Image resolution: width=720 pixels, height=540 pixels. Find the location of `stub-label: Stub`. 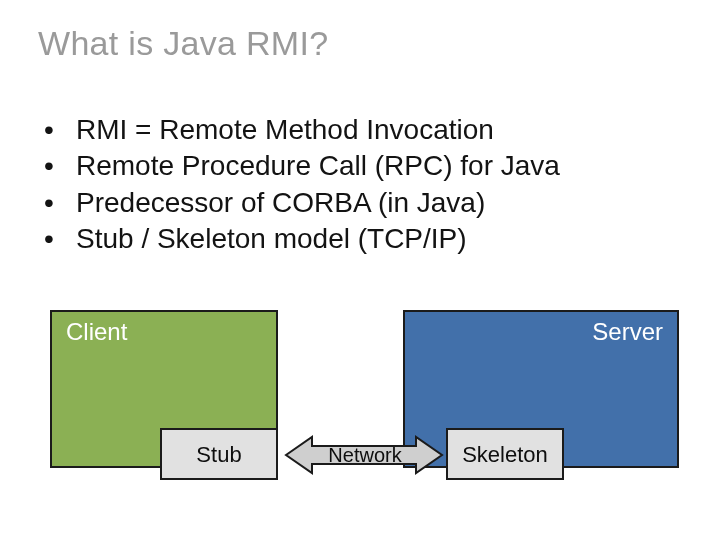

stub-label: Stub is located at coordinates (219, 449).